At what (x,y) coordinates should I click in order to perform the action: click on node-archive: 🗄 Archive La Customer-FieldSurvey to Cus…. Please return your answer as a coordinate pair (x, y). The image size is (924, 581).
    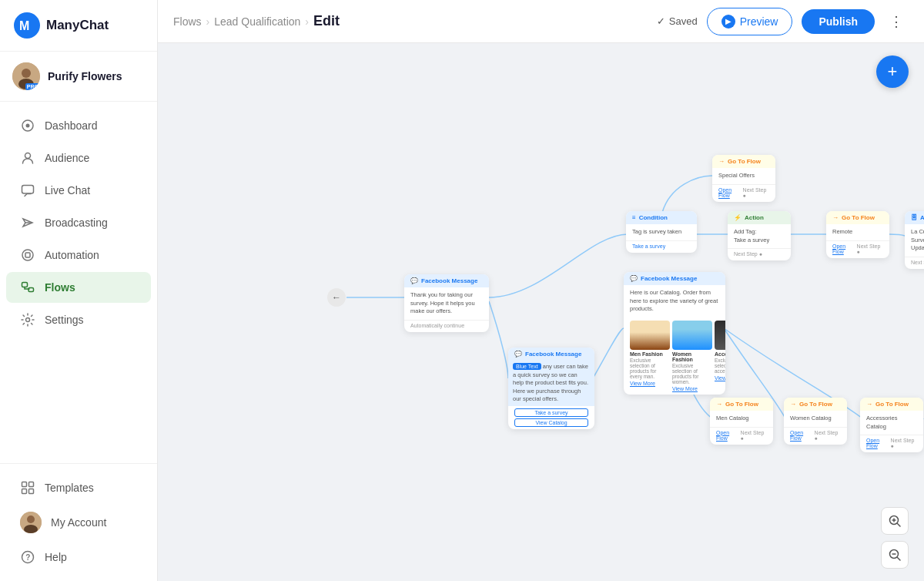
    Looking at the image, I should click on (915, 240).